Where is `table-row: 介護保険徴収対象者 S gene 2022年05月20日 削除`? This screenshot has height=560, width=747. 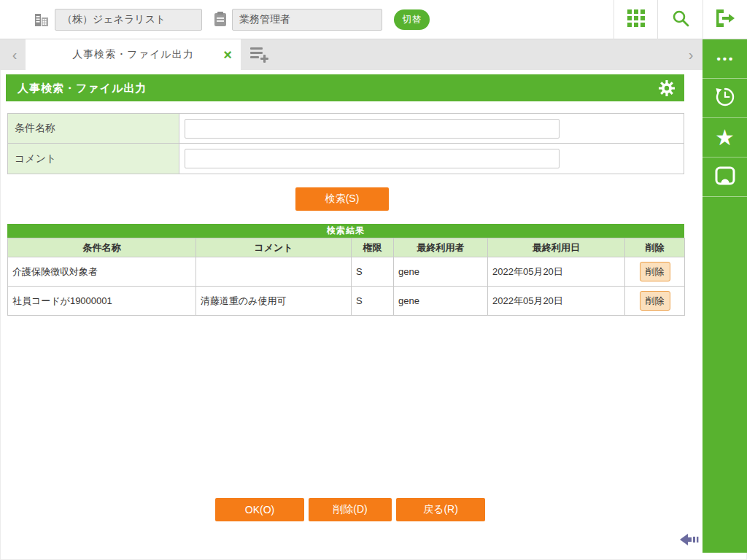
table-row: 介護保険徴収対象者 S gene 2022年05月20日 削除 is located at coordinates (347, 272).